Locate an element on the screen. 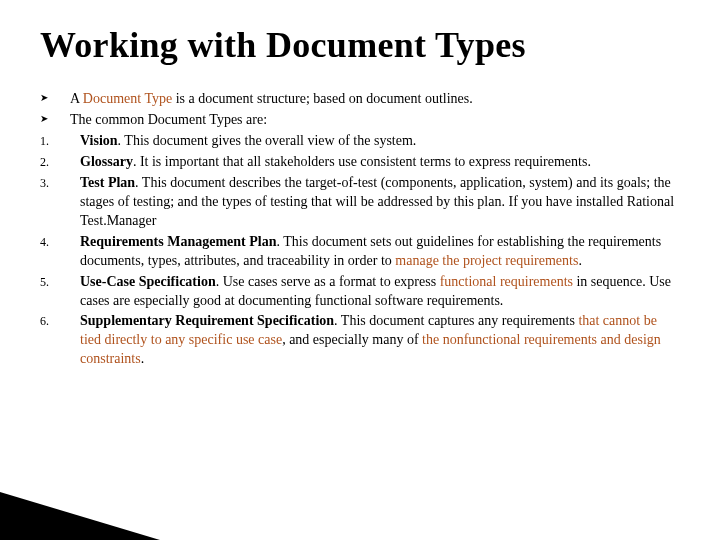 The width and height of the screenshot is (720, 540). item-head: Supplementary Requirement Specification is located at coordinates (207, 320).